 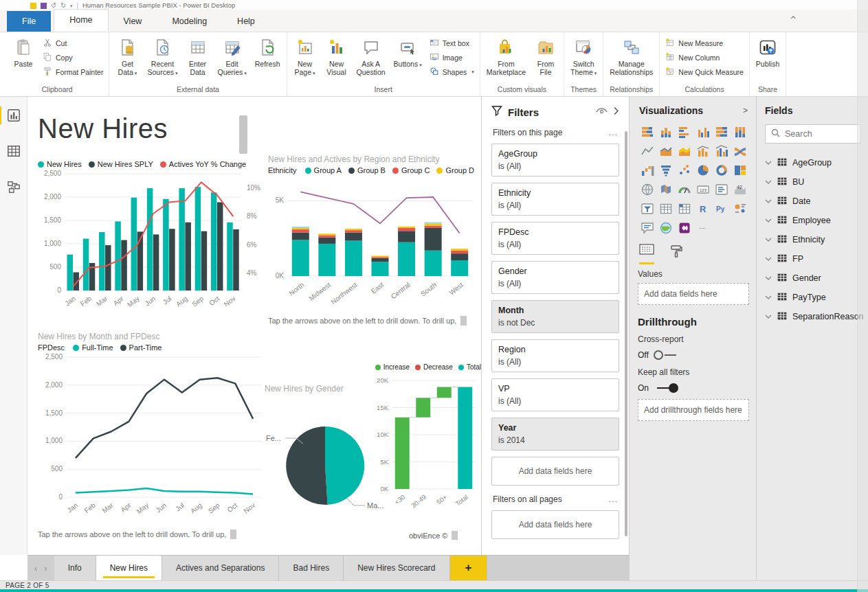 What do you see at coordinates (702, 170) in the screenshot?
I see `viz-icon-pie` at bounding box center [702, 170].